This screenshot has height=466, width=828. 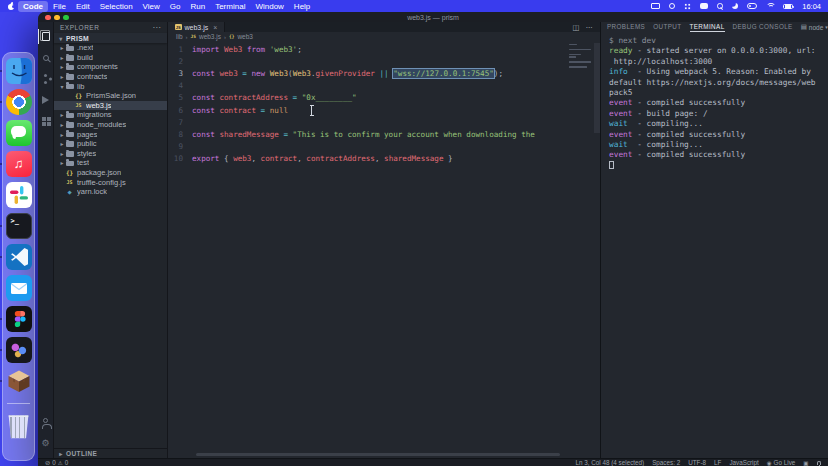 I want to click on screen-mirroring-icon, so click(x=656, y=6).